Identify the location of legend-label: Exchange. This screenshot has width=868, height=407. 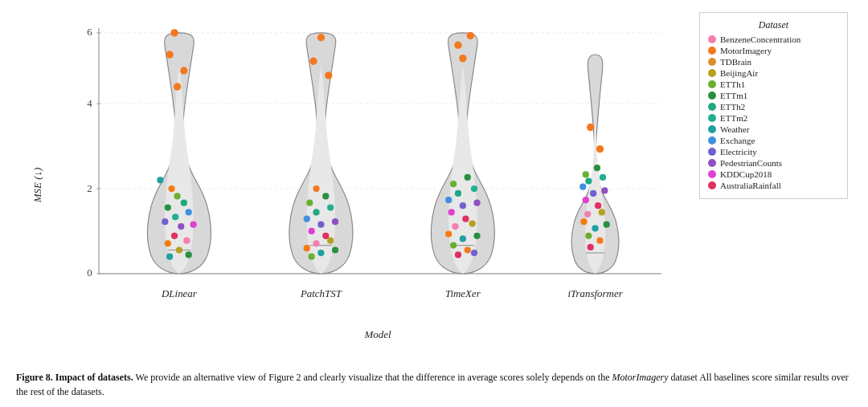
(738, 140).